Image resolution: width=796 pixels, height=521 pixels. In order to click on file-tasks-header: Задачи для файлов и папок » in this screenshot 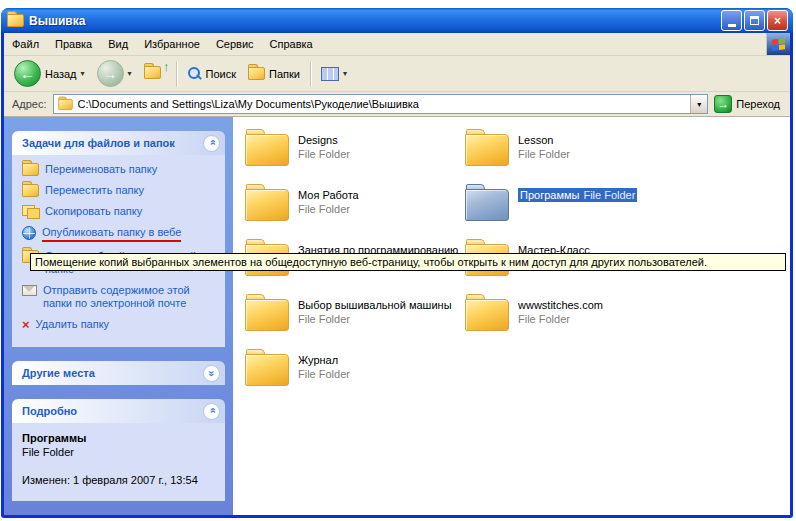, I will do `click(118, 143)`.